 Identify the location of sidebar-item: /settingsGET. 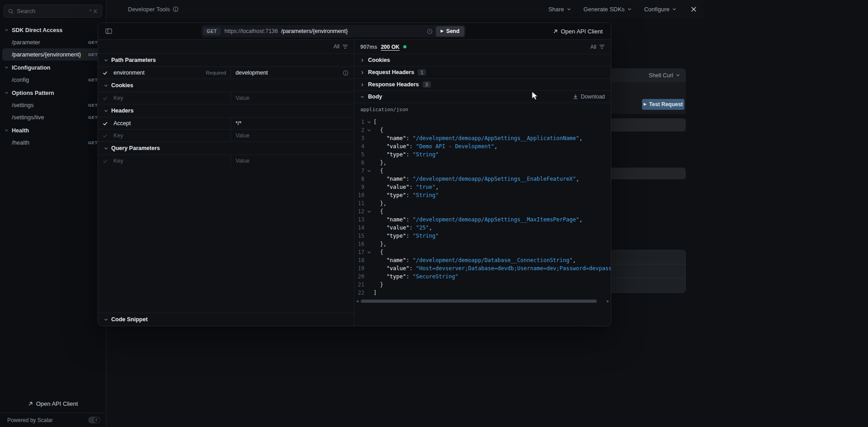
(53, 105).